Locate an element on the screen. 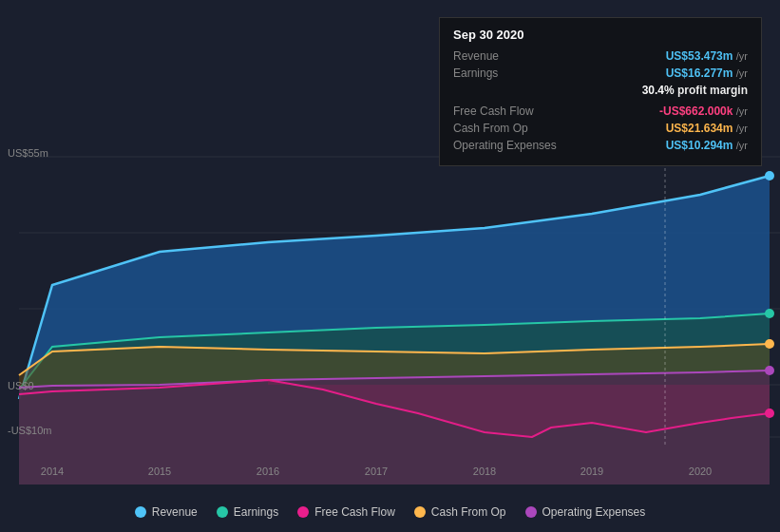  legend-opex-label: Operating Expenses is located at coordinates (595, 512).